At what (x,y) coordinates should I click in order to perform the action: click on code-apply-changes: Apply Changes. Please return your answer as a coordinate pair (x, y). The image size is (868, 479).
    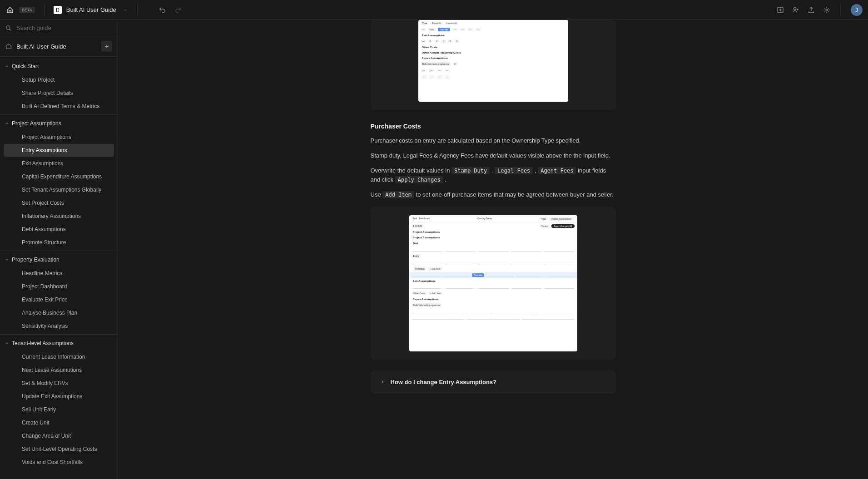
    Looking at the image, I should click on (419, 180).